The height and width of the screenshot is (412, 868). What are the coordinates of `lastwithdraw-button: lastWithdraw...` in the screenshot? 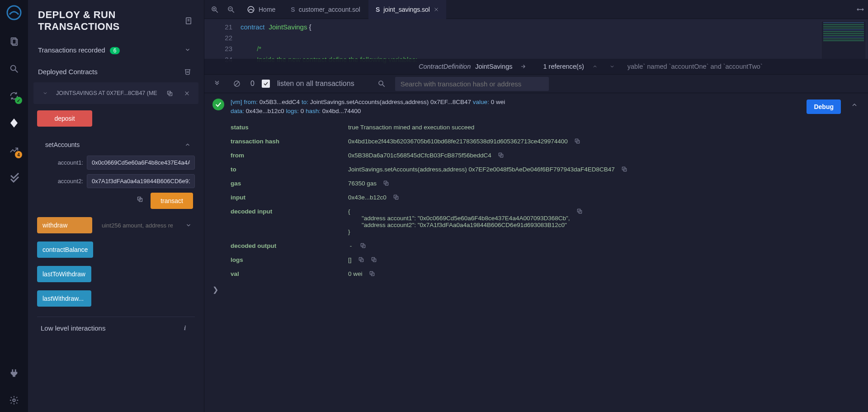 It's located at (64, 298).